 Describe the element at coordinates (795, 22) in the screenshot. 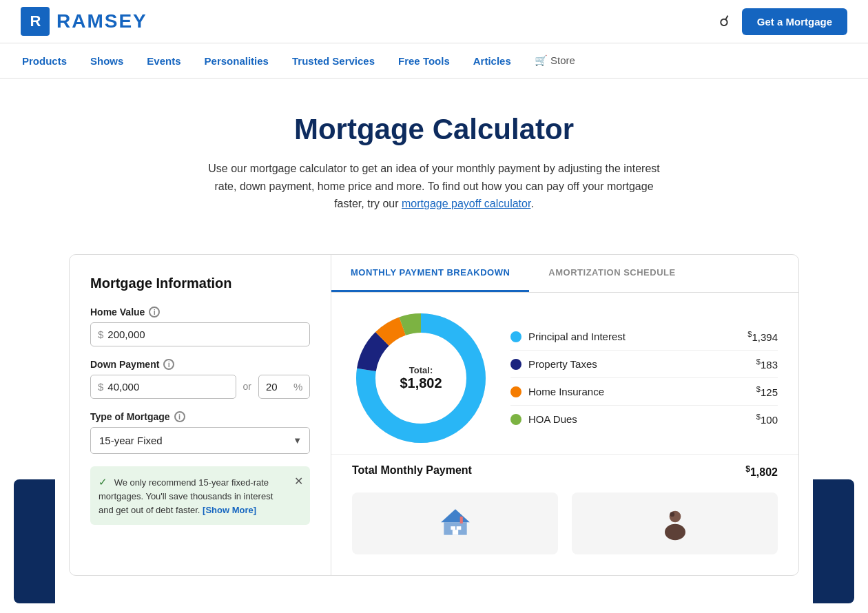

I see `get-mortgage-button: Get a Mortgage` at that location.